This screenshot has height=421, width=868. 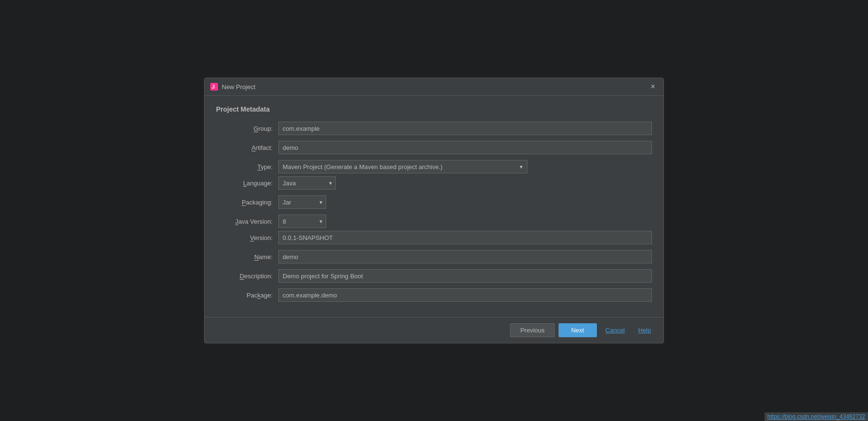 What do you see at coordinates (578, 330) in the screenshot?
I see `next-button: Next` at bounding box center [578, 330].